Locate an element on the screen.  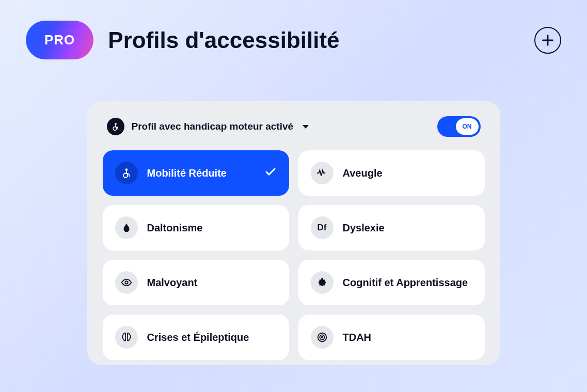
profile-label: Malvoyant is located at coordinates (172, 283).